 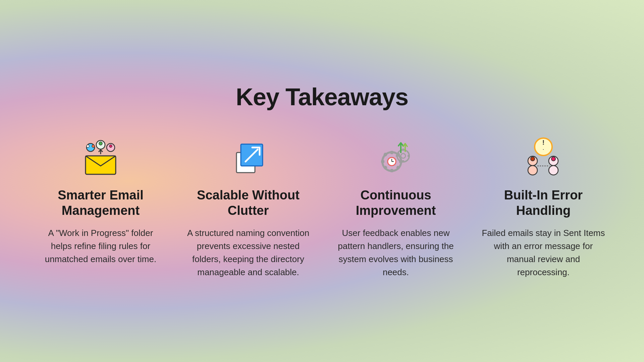 What do you see at coordinates (101, 203) in the screenshot?
I see `smarter-email-title: Smarter Email Management` at bounding box center [101, 203].